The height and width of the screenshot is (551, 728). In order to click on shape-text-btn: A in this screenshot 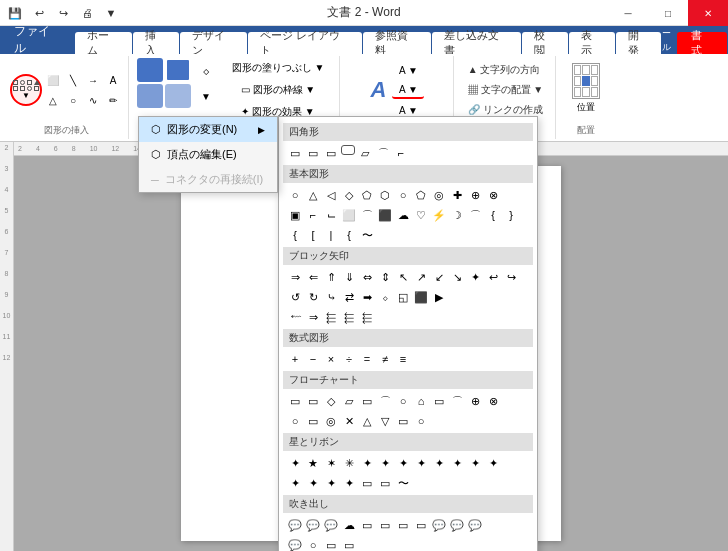, I will do `click(113, 80)`.